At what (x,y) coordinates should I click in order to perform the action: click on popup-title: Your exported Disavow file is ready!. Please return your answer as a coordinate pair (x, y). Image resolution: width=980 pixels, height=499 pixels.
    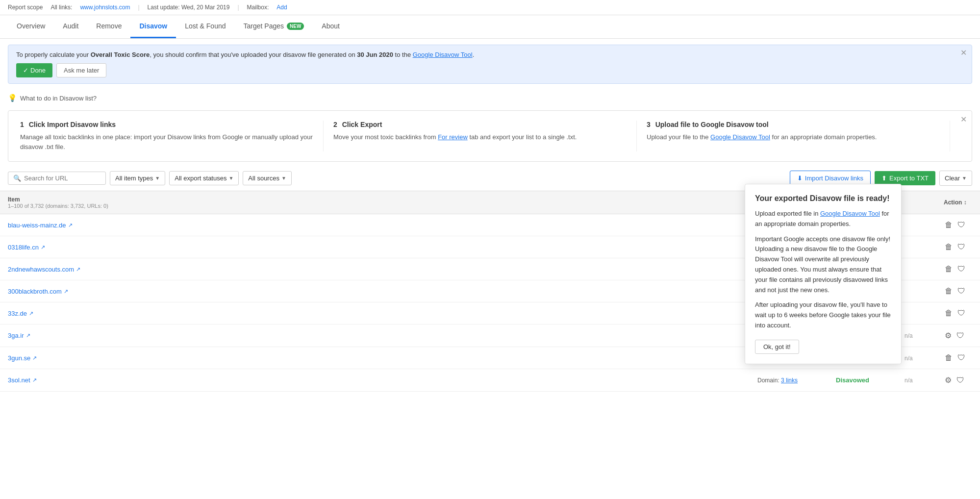
    Looking at the image, I should click on (823, 199).